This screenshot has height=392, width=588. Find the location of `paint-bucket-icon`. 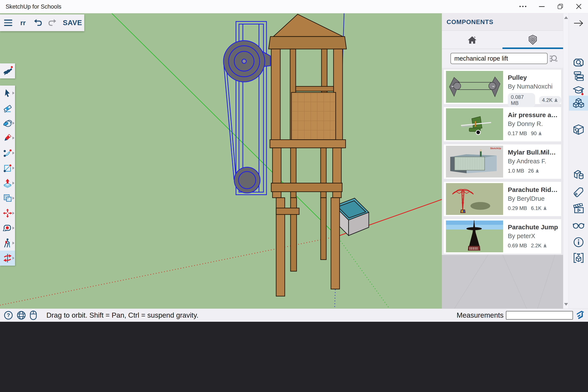

paint-bucket-icon is located at coordinates (8, 123).